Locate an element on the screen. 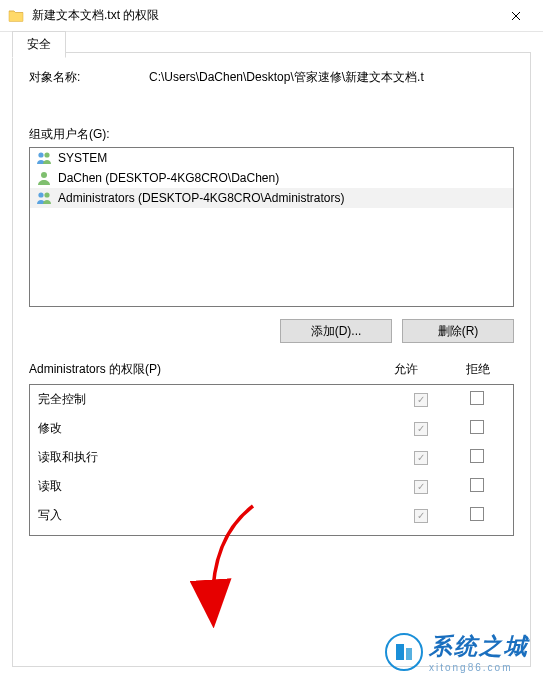  permission-label: 修改 is located at coordinates (216, 428).